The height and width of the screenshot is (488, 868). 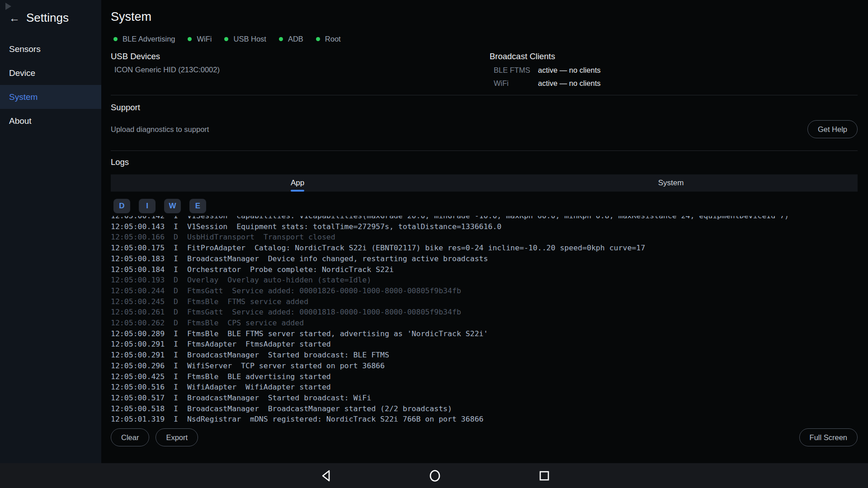 What do you see at coordinates (155, 437) in the screenshot?
I see `log-actions: Clear Export` at bounding box center [155, 437].